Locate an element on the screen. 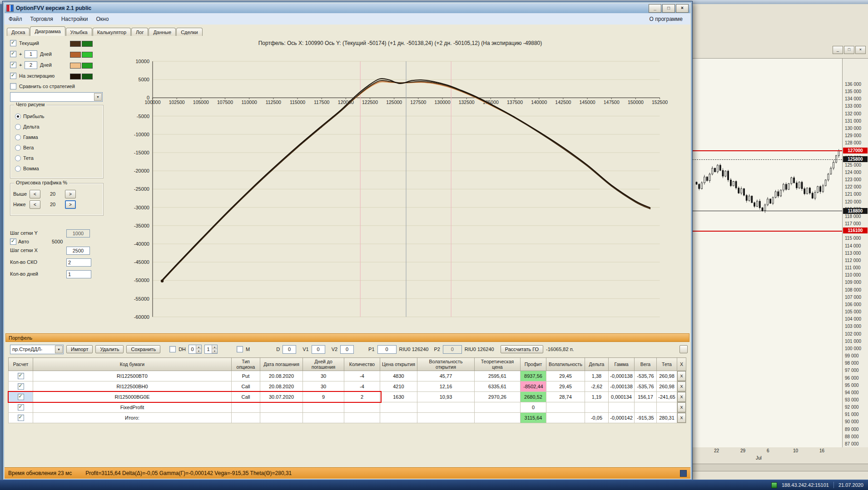  d-input: 0 is located at coordinates (289, 350).